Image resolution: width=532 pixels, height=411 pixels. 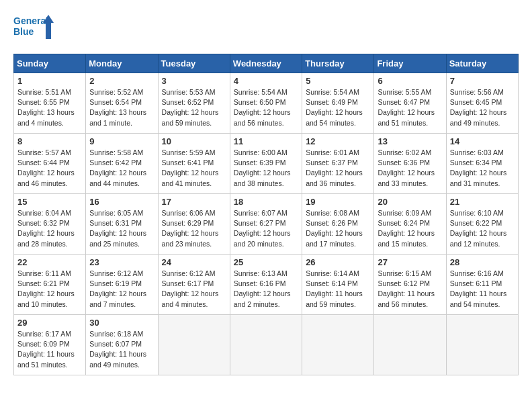 I want to click on svg-text: General, so click(x=31, y=21).